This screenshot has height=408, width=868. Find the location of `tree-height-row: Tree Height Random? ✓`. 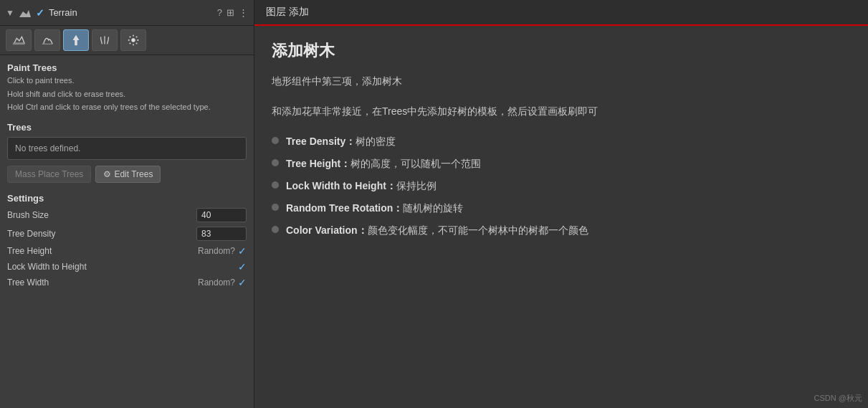

tree-height-row: Tree Height Random? ✓ is located at coordinates (127, 251).